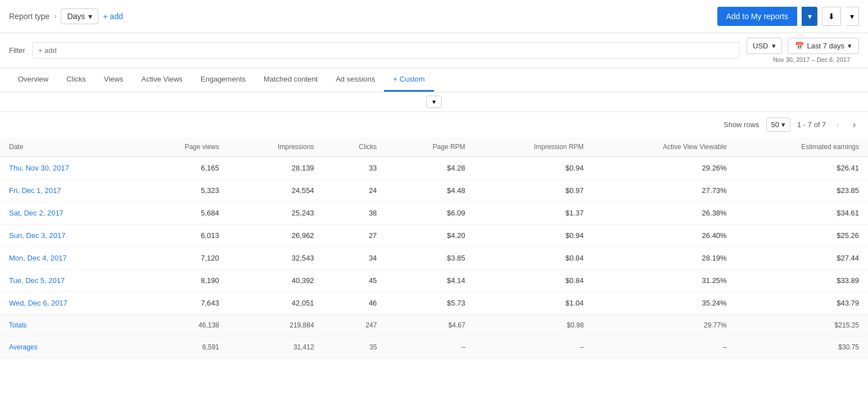  Describe the element at coordinates (69, 281) in the screenshot. I see `cell-date: Tue, Dec 5, 2017` at that location.